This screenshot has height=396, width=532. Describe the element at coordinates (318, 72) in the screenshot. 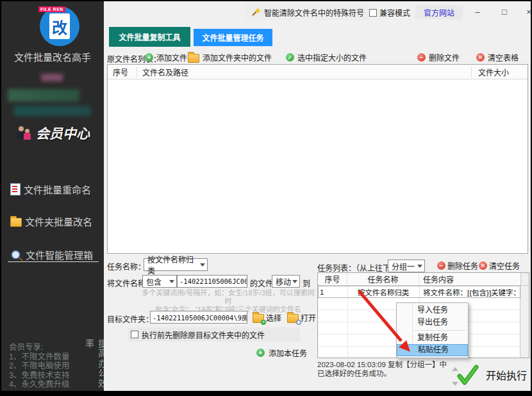

I see `file-table-header: 序号 文件名及路径 文件大小` at that location.